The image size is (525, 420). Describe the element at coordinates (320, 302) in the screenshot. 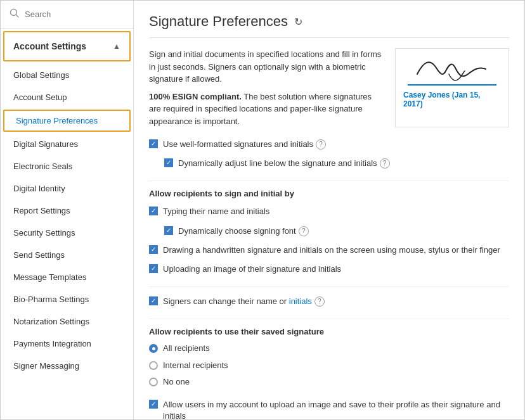

I see `signers-change-help-icon: ?` at that location.